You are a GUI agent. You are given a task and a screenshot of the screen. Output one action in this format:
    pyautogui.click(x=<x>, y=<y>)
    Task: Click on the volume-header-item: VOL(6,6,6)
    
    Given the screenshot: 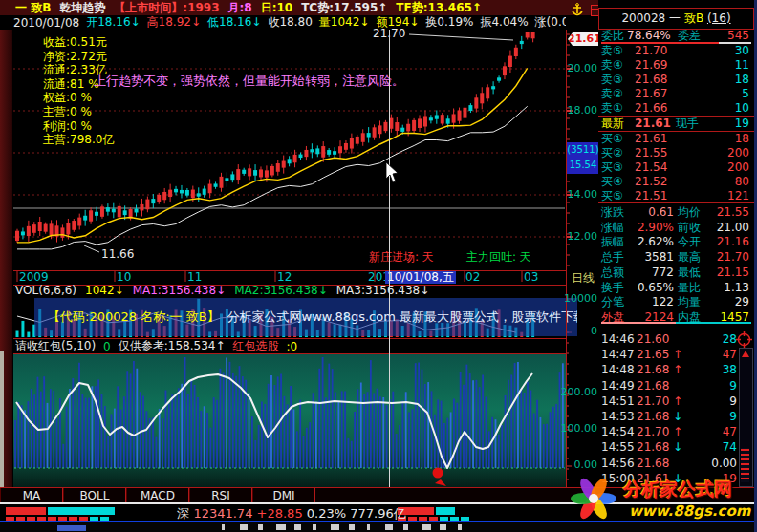 What is the action you would take?
    pyautogui.click(x=46, y=290)
    